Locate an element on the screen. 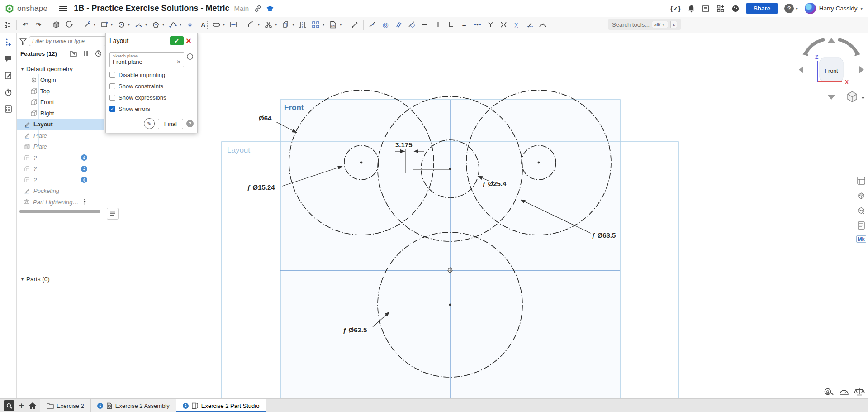  dimension-d635-bottom: ƒ Ø63.5 is located at coordinates (355, 330).